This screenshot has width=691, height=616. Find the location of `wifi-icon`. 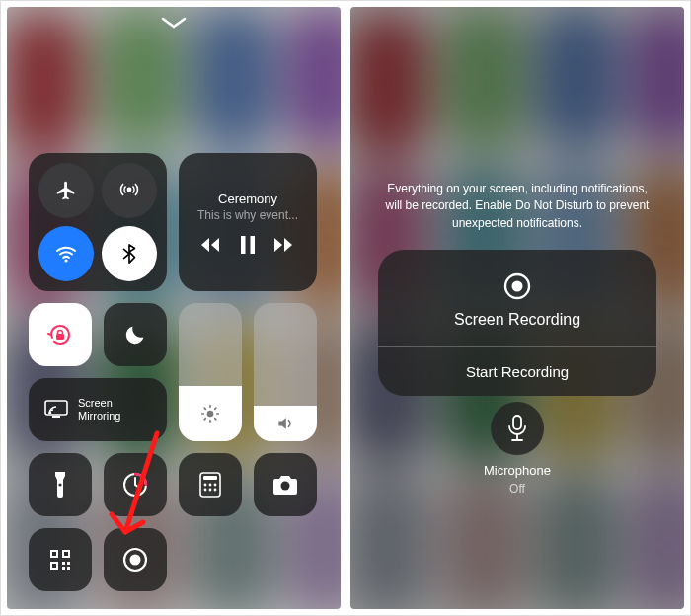

wifi-icon is located at coordinates (66, 254).